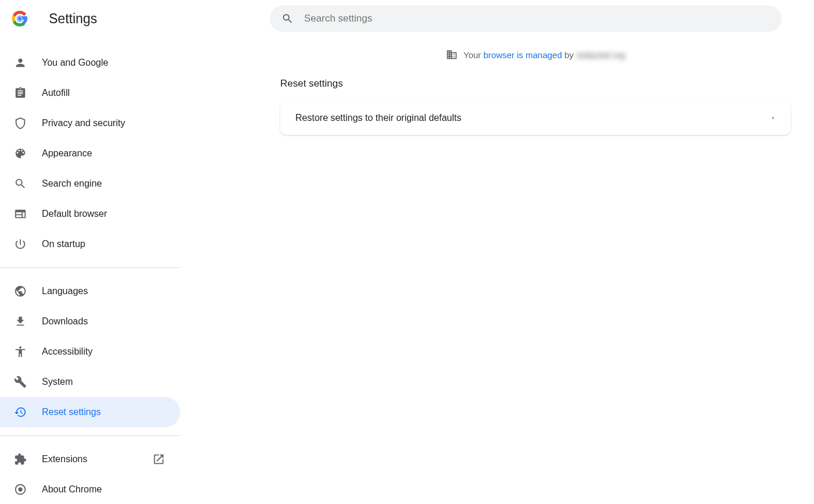 The width and height of the screenshot is (814, 504). I want to click on sidebar-item-extensions: Extensions, so click(90, 459).